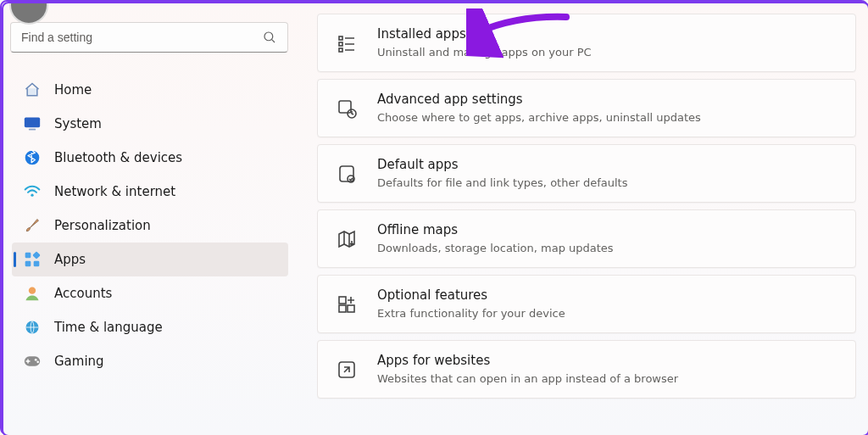 This screenshot has height=435, width=868. Describe the element at coordinates (149, 13) in the screenshot. I see `user-avatar` at that location.